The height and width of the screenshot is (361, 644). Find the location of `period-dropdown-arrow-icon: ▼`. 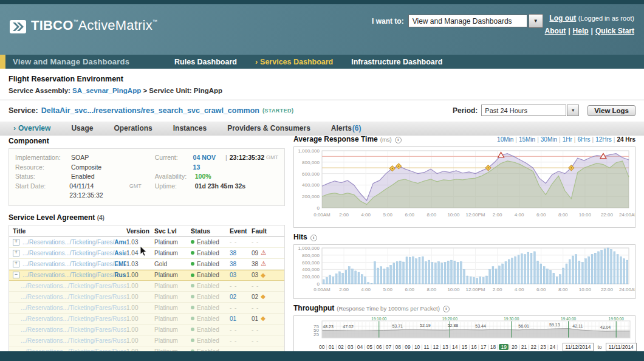

period-dropdown-arrow-icon: ▼ is located at coordinates (573, 111).